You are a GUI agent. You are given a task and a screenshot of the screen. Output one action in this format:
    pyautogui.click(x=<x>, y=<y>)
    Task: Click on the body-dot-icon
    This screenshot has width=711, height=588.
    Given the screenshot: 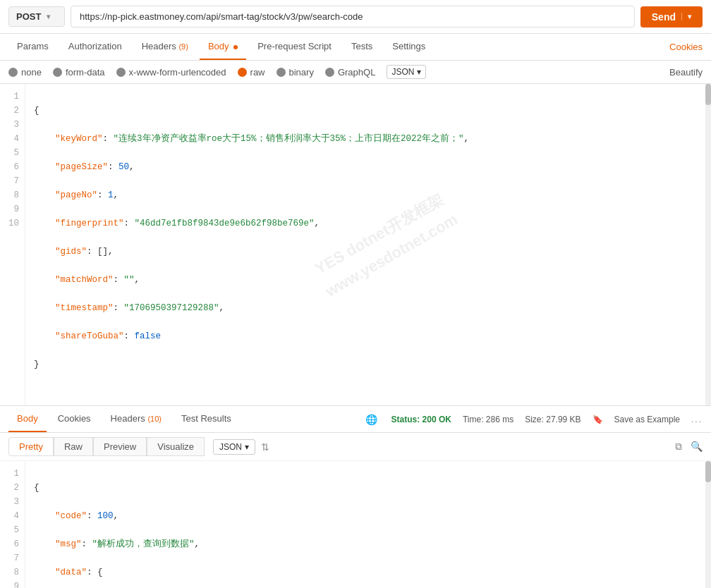 What is the action you would take?
    pyautogui.click(x=236, y=47)
    